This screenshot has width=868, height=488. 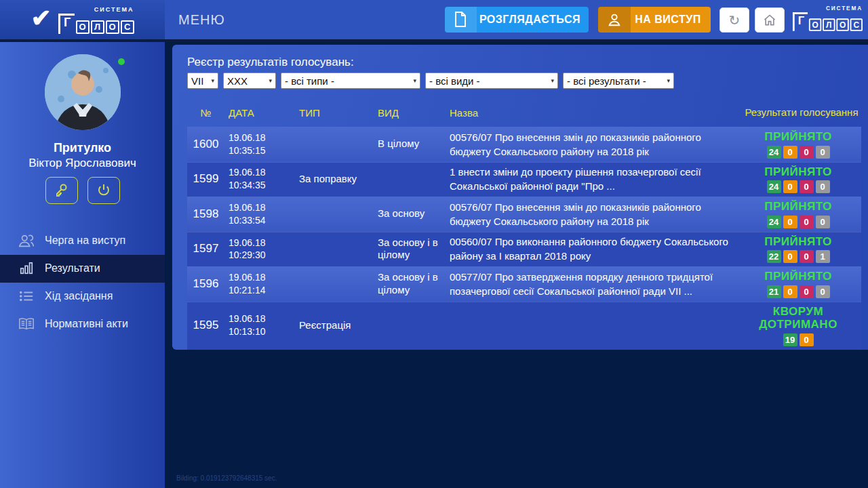 I want to click on document-icon, so click(x=461, y=20).